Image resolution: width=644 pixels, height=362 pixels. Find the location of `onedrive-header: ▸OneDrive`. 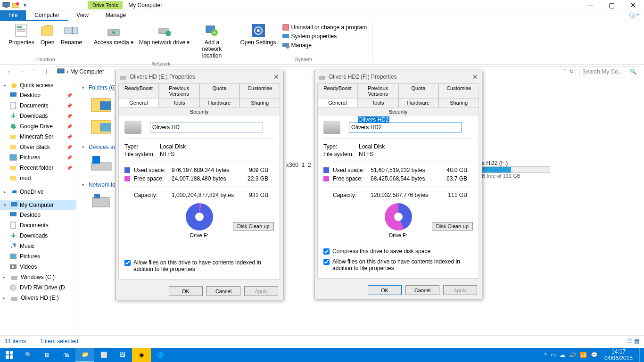

onedrive-header: ▸OneDrive is located at coordinates (38, 192).